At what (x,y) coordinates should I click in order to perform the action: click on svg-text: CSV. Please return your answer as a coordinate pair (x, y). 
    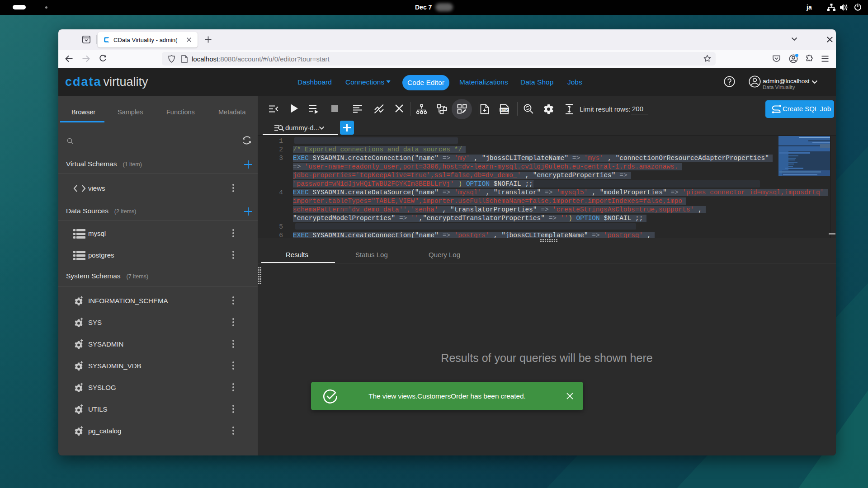
    Looking at the image, I should click on (505, 110).